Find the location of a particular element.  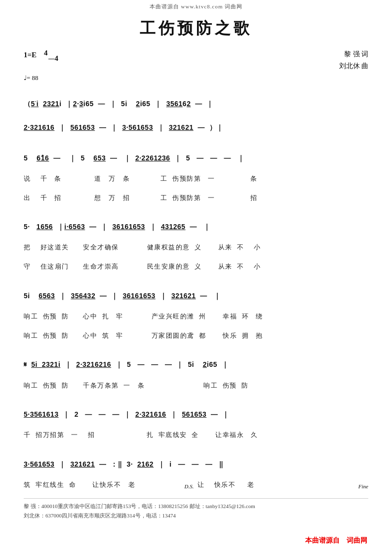

final-lyric-row: 筑 牢红线生 命 让快乐不 老 D.S. 让 快乐不 老 Fine is located at coordinates (196, 480).